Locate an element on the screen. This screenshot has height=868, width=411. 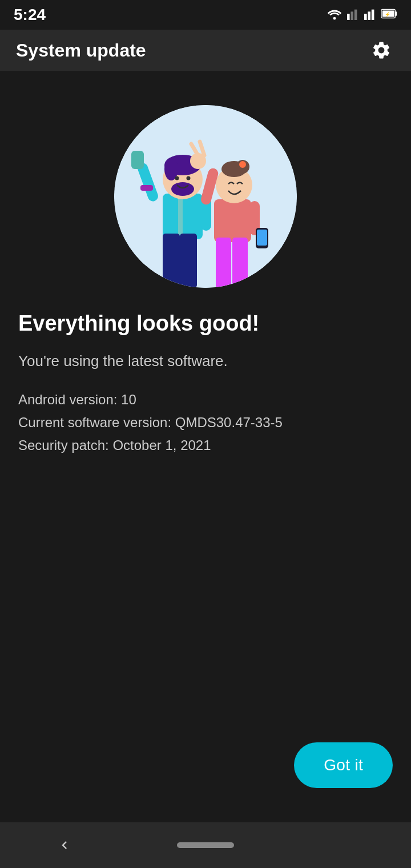
status-time: 5:24 is located at coordinates (30, 15).